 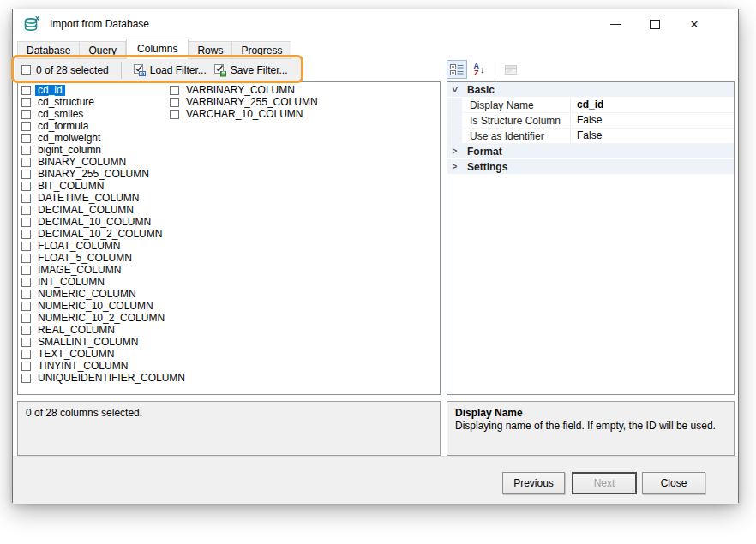 What do you see at coordinates (105, 378) in the screenshot?
I see `column-item: UNIQUEIDENTIFIER_COLUMN` at bounding box center [105, 378].